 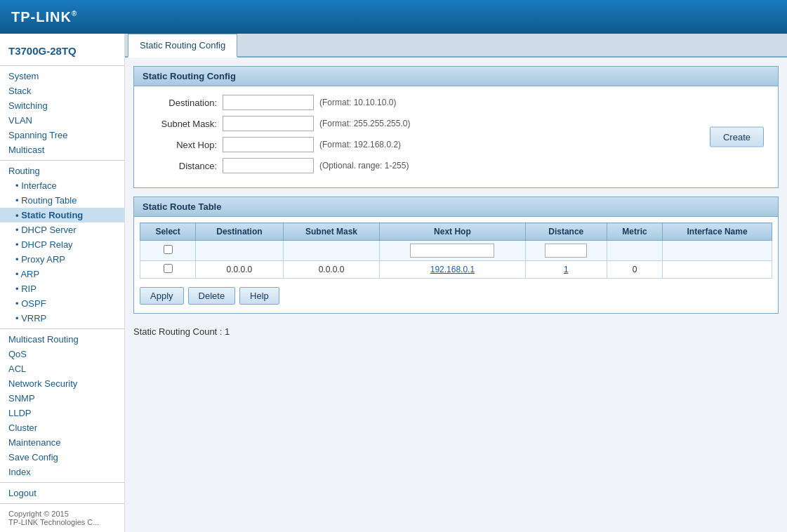 What do you see at coordinates (717, 270) in the screenshot?
I see `row-interface-name` at bounding box center [717, 270].